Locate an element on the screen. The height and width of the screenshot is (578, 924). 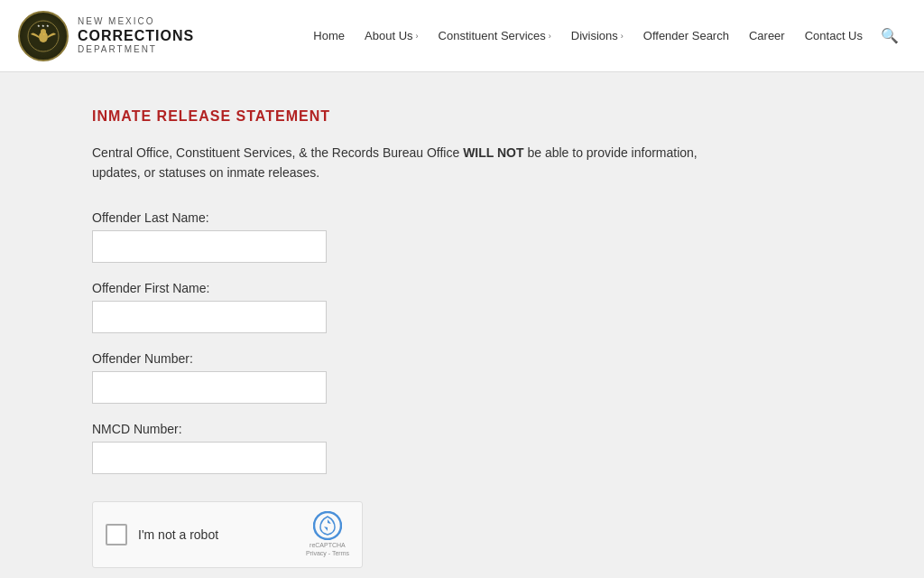
offender-number-group: Offender Number: is located at coordinates (462, 378).